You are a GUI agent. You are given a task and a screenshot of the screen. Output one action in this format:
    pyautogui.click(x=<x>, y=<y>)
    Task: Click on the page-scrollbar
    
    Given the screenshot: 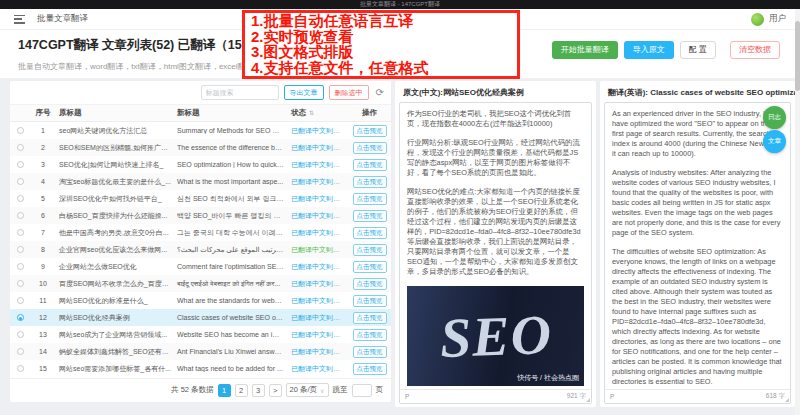 What is the action you would take?
    pyautogui.click(x=798, y=212)
    